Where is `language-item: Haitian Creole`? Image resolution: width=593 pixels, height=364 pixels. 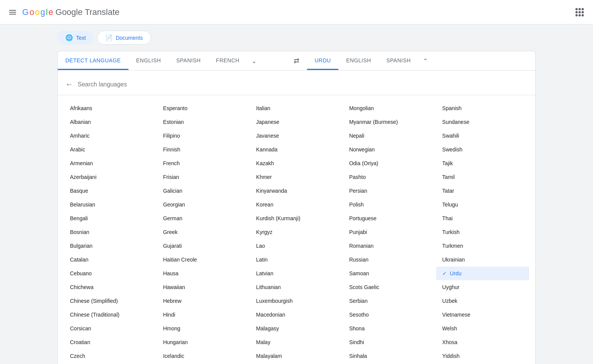 language-item: Haitian Creole is located at coordinates (203, 260).